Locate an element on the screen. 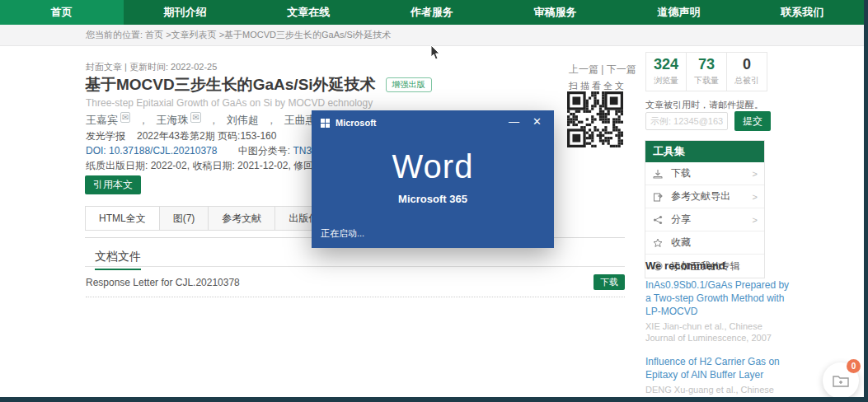 The width and height of the screenshot is (868, 402). stat-label: 下载量 is located at coordinates (706, 81).